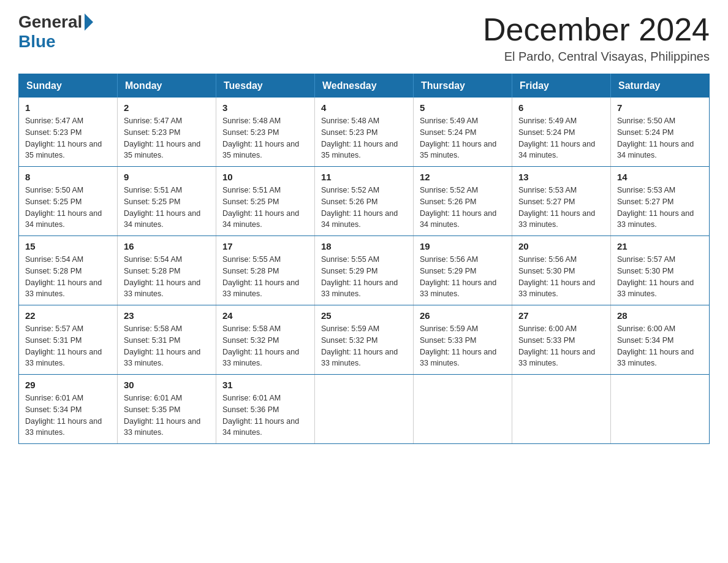 The height and width of the screenshot is (563, 728). Describe the element at coordinates (266, 86) in the screenshot. I see `col-header-tuesday: Tuesday` at that location.